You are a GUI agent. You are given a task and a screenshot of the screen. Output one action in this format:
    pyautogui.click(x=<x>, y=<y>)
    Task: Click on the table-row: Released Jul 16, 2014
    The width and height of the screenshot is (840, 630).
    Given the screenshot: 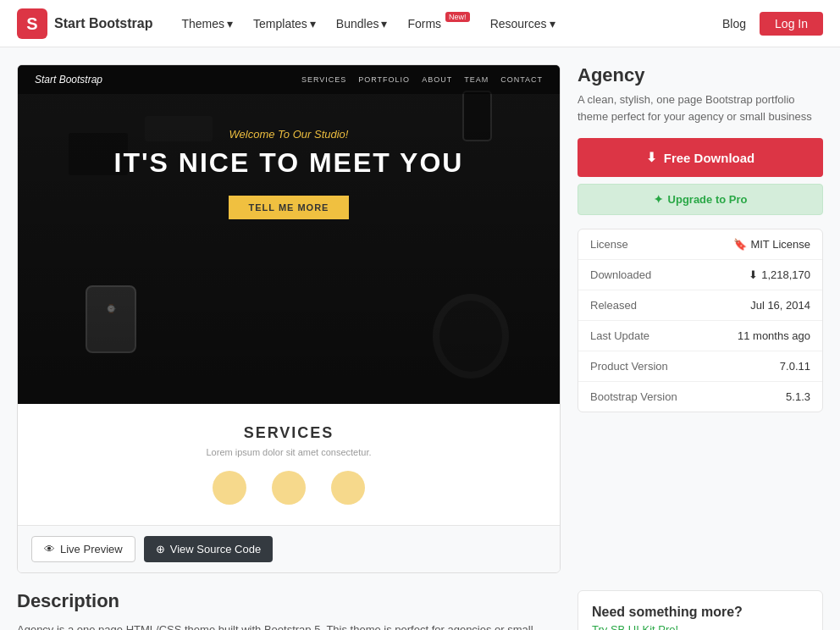 What is the action you would take?
    pyautogui.click(x=700, y=306)
    